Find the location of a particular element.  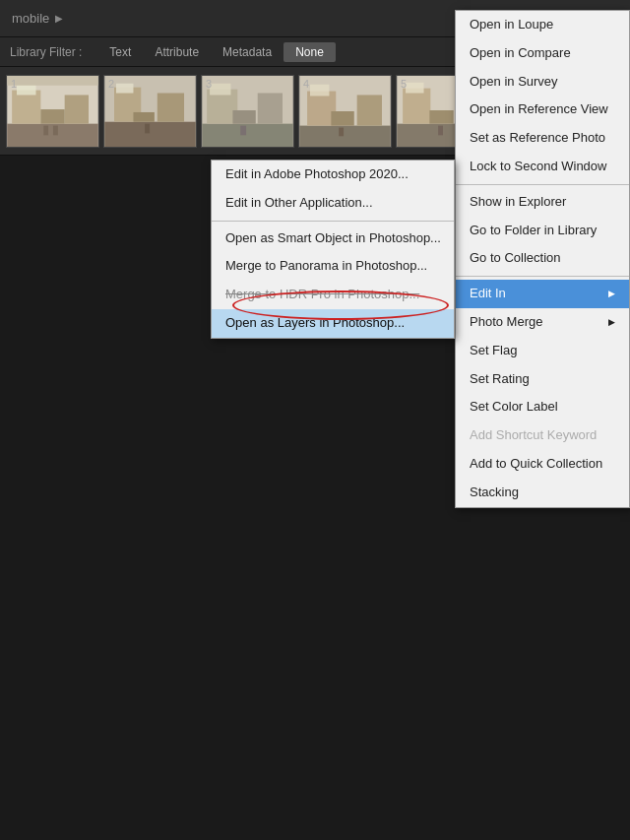

menu-lock-second: Lock to Second Window is located at coordinates (542, 167).